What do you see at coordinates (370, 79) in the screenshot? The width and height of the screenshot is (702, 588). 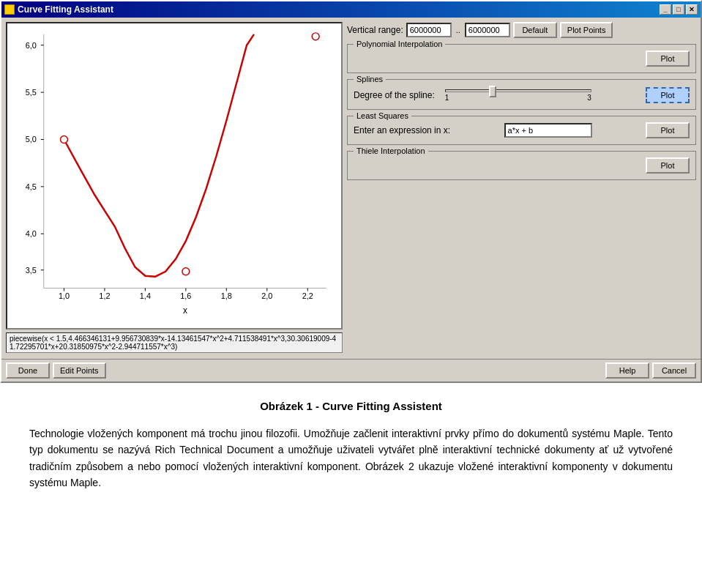 I see `splines-legend: Splines` at bounding box center [370, 79].